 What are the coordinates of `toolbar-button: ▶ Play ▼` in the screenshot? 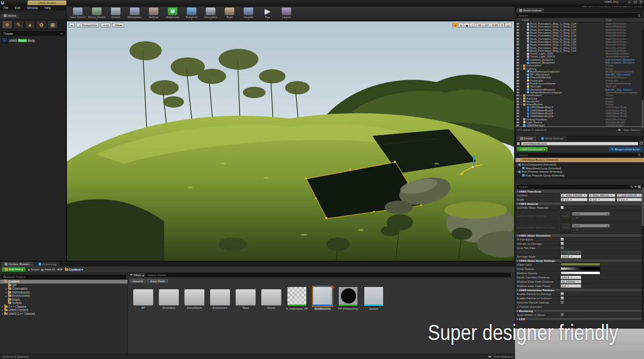 It's located at (267, 14).